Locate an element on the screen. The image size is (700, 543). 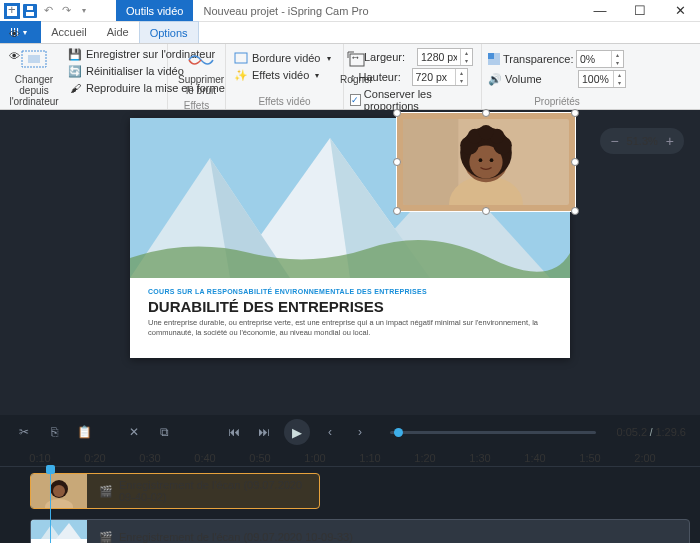
seek-bar is located at coordinates (493, 432).